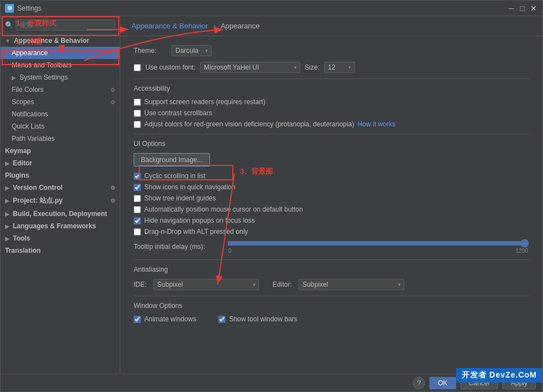 The width and height of the screenshot is (543, 392). What do you see at coordinates (9, 8) in the screenshot?
I see `app-icon: ⚙` at bounding box center [9, 8].